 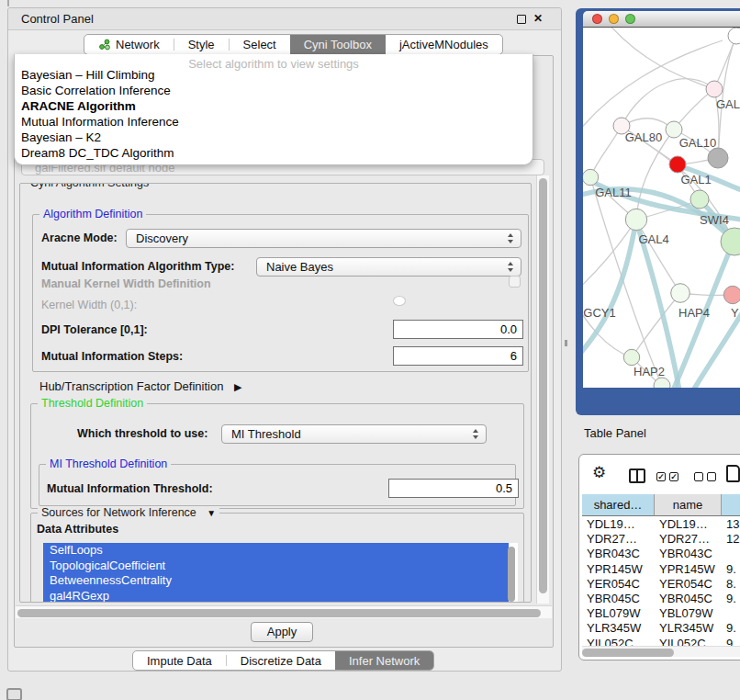 I want to click on dpi-tolerance-input, so click(x=458, y=329).